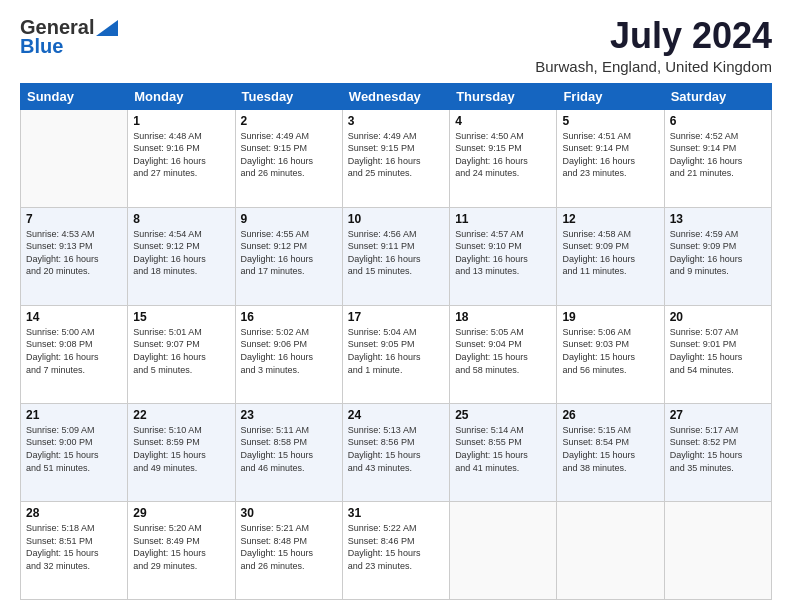 This screenshot has height=612, width=792. What do you see at coordinates (610, 219) in the screenshot?
I see `day-number: 12` at bounding box center [610, 219].